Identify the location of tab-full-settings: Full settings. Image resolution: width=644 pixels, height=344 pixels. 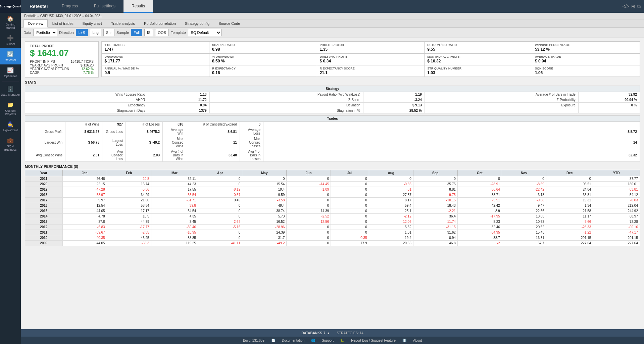
(105, 6).